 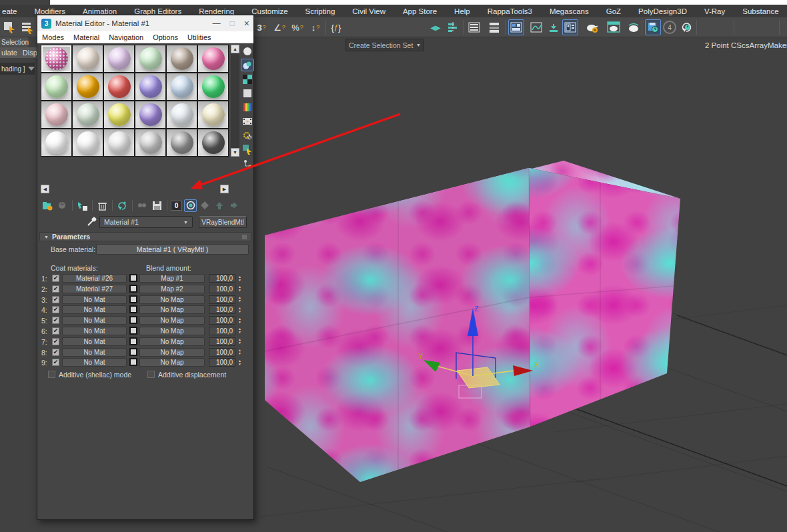 What do you see at coordinates (614, 11) in the screenshot?
I see `menu-item: GoZ` at bounding box center [614, 11].